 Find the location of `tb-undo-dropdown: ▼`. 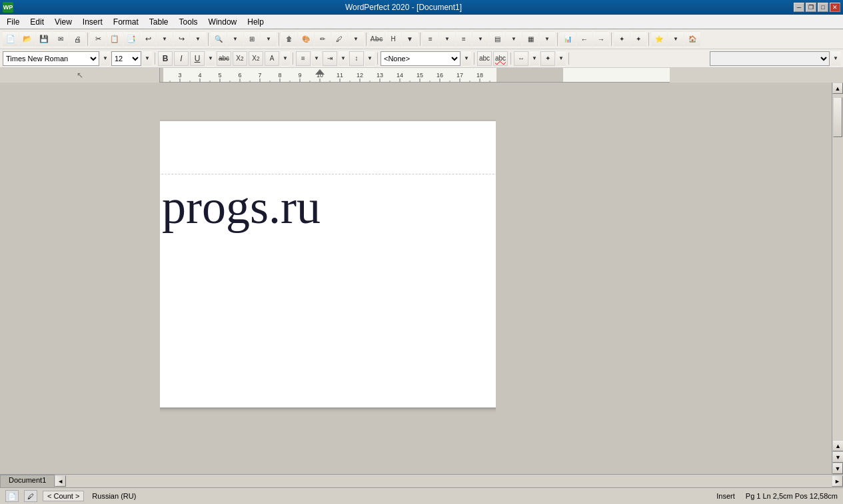

tb-undo-dropdown: ▼ is located at coordinates (165, 39).